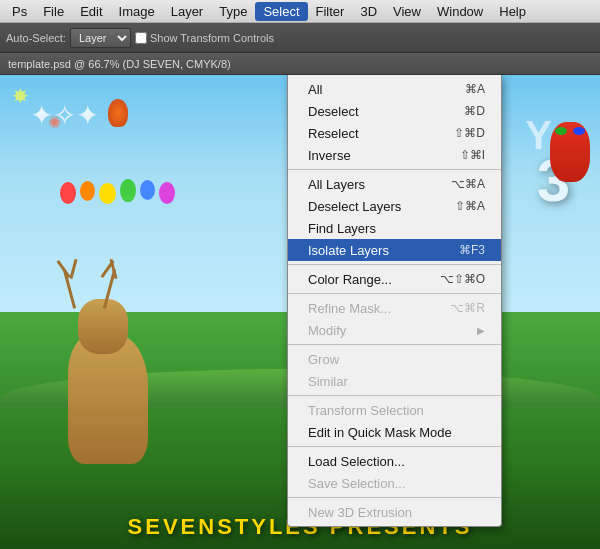 The width and height of the screenshot is (600, 549). Describe the element at coordinates (512, 12) in the screenshot. I see `menubar-help: Help` at that location.